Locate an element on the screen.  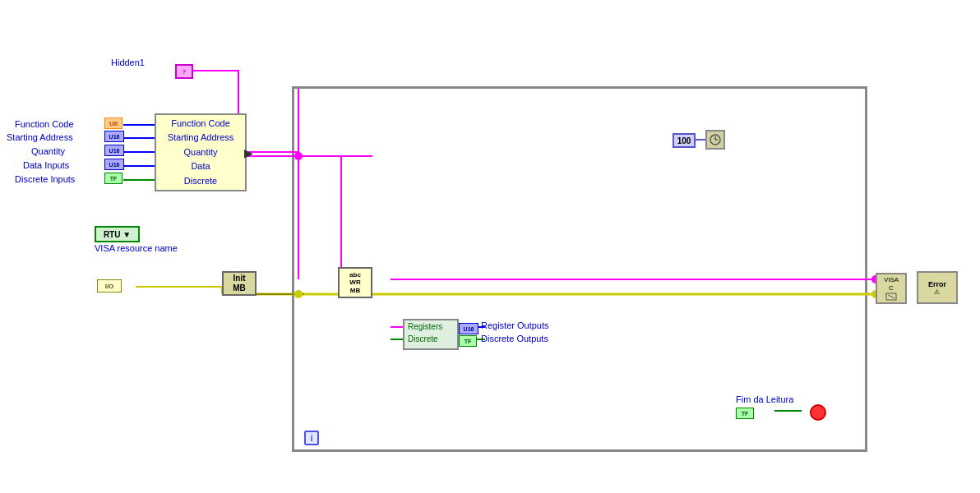
stop-button is located at coordinates (818, 412).